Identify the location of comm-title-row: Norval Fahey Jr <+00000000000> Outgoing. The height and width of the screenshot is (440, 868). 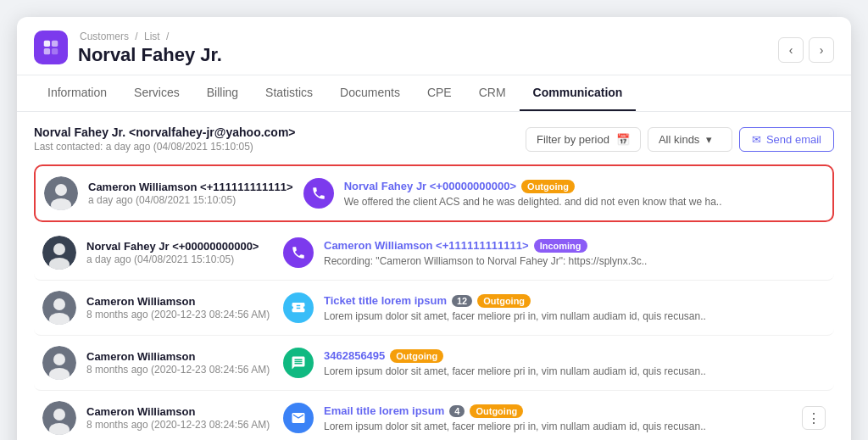
(584, 187).